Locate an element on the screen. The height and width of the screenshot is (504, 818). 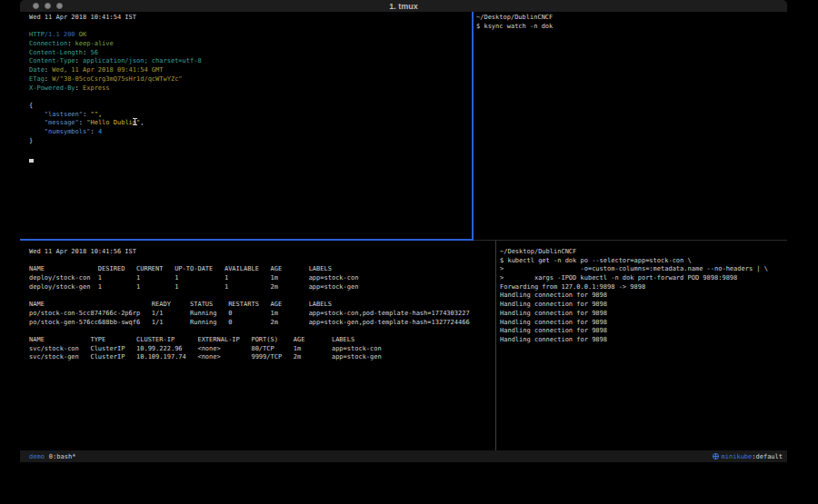
zoom-button is located at coordinates (60, 5).